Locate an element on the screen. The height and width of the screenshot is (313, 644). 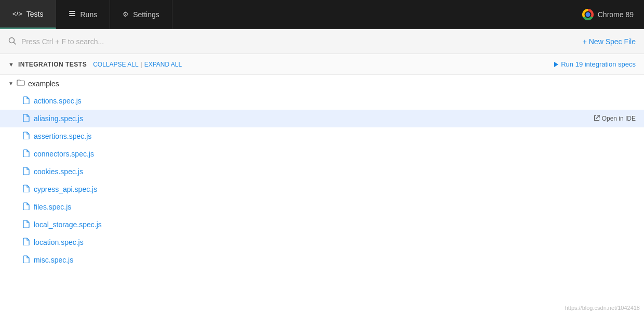
file-name: cookies.spec.js is located at coordinates (58, 172).